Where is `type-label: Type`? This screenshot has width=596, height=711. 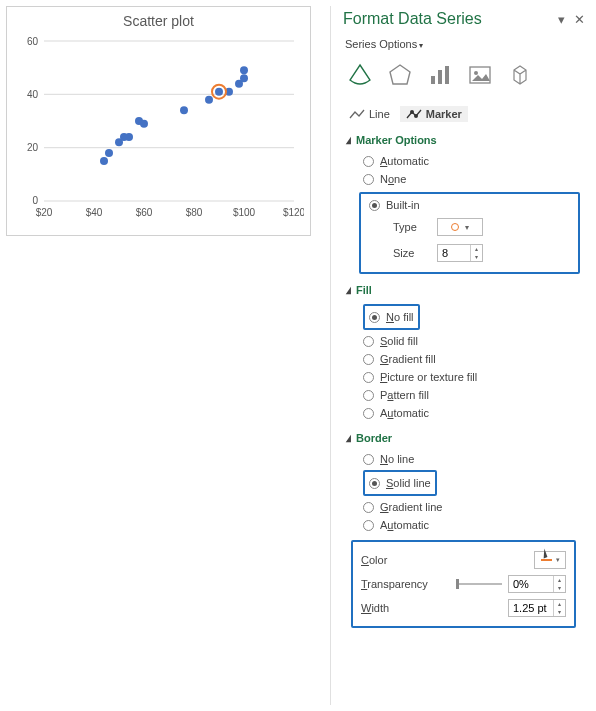 type-label: Type is located at coordinates (415, 227).